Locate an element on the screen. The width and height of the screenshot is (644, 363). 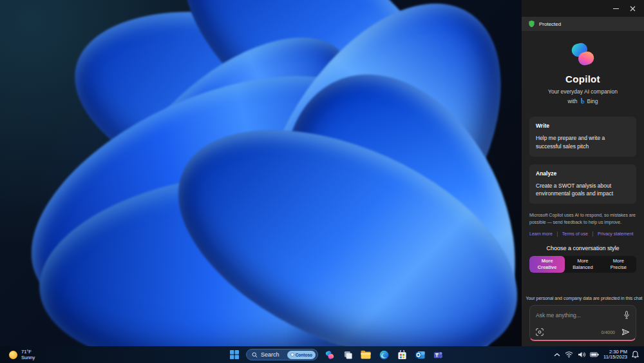
microphone-icon is located at coordinates (627, 315).